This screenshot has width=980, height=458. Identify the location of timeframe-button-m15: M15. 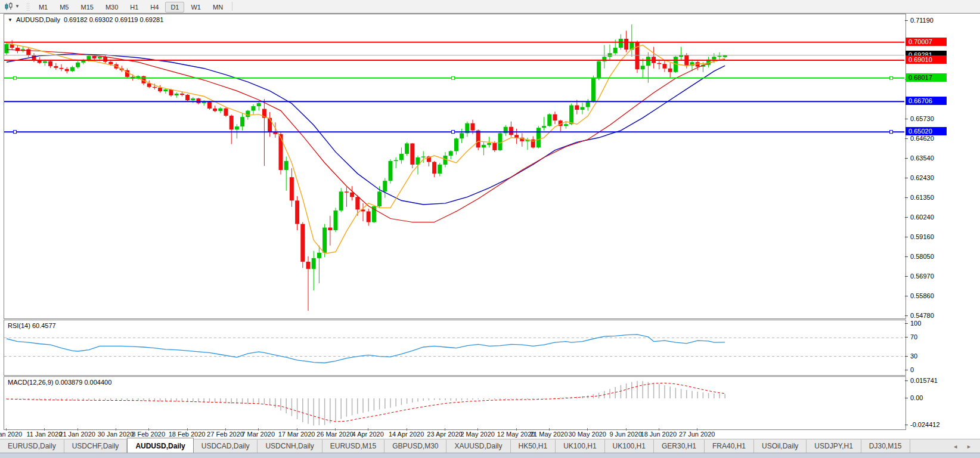
(87, 7).